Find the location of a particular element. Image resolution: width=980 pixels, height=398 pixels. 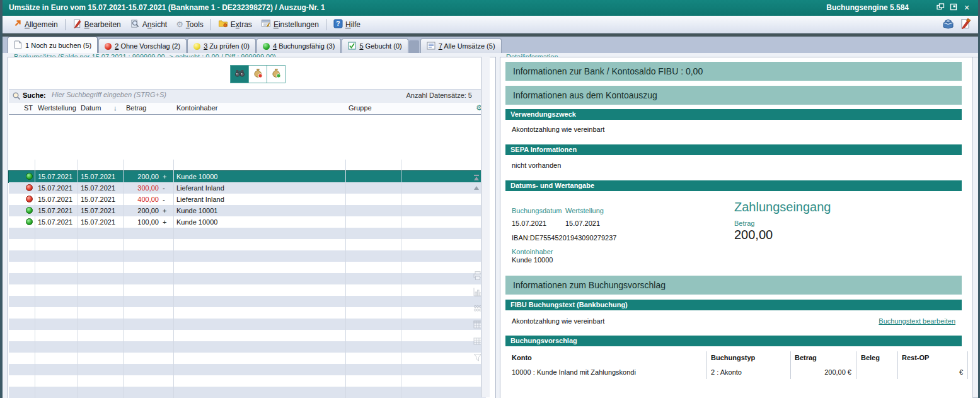

title-bar: Umsätze in Euro vom 15.07.2021-15.07.202… is located at coordinates (490, 8).